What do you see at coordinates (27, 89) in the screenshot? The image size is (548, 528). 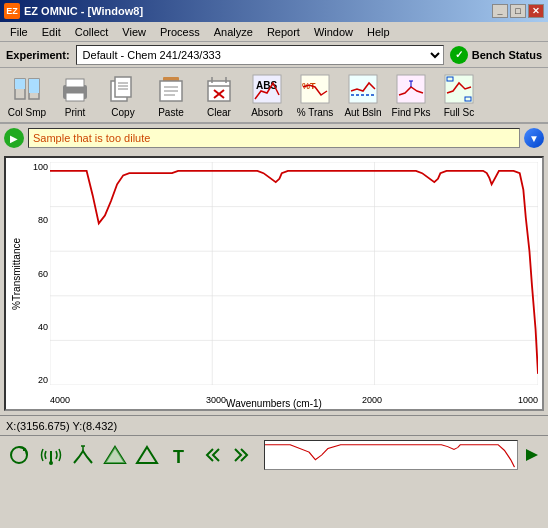 I see `col-smp-icon` at bounding box center [27, 89].